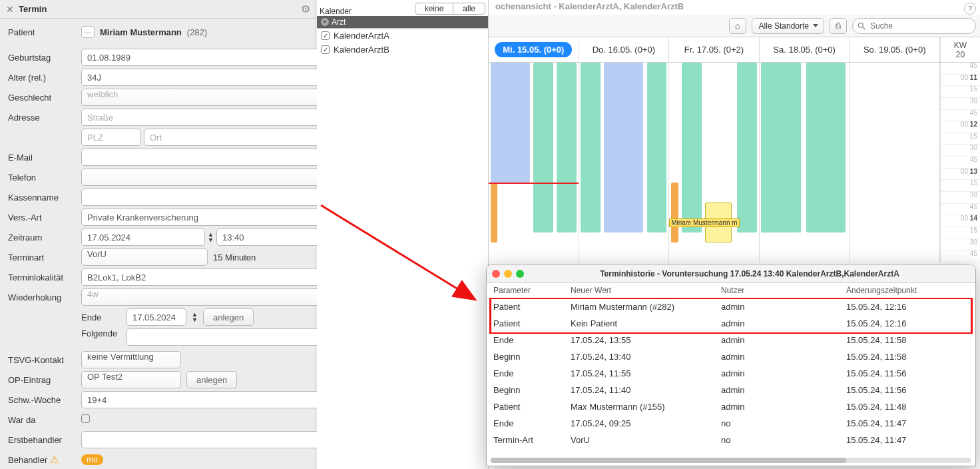  What do you see at coordinates (131, 360) in the screenshot?
I see `tsvg-select: keine Vermittlung` at bounding box center [131, 360].